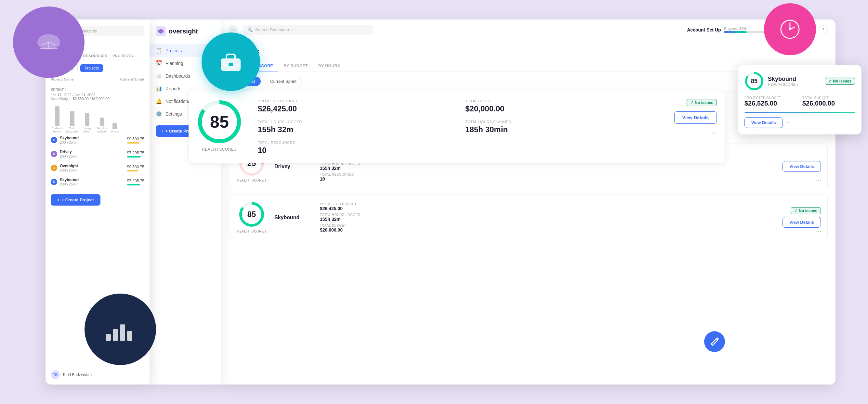  What do you see at coordinates (161, 31) in the screenshot?
I see `logo-icon` at bounding box center [161, 31].